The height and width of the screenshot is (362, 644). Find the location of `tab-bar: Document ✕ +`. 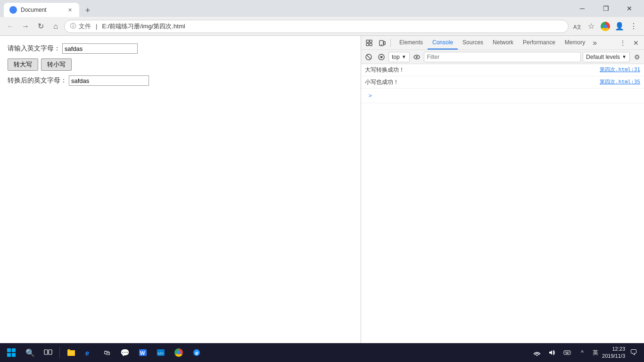

tab-bar: Document ✕ + is located at coordinates (288, 8).